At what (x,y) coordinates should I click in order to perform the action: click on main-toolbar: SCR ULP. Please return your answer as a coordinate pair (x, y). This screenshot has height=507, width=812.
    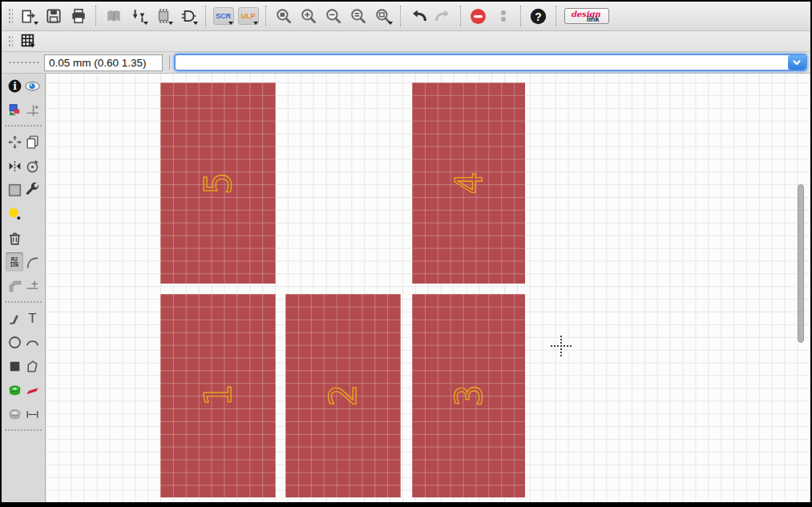
    Looking at the image, I should click on (406, 16).